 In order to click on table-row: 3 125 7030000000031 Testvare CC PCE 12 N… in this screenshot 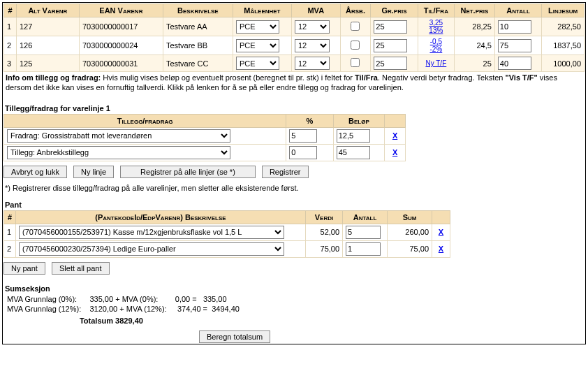, I will do `click(295, 64)`.